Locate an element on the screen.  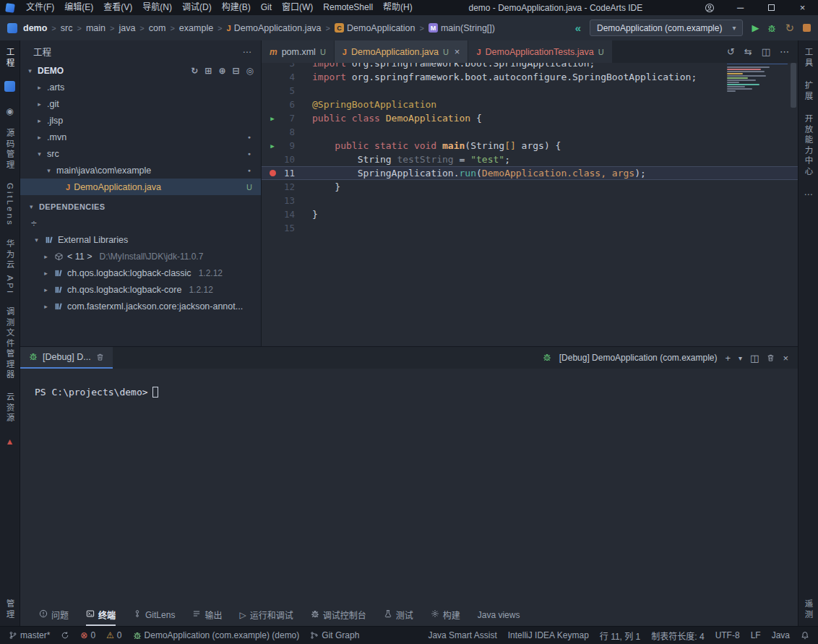
panel-tab-构建: 构建 is located at coordinates (445, 616).